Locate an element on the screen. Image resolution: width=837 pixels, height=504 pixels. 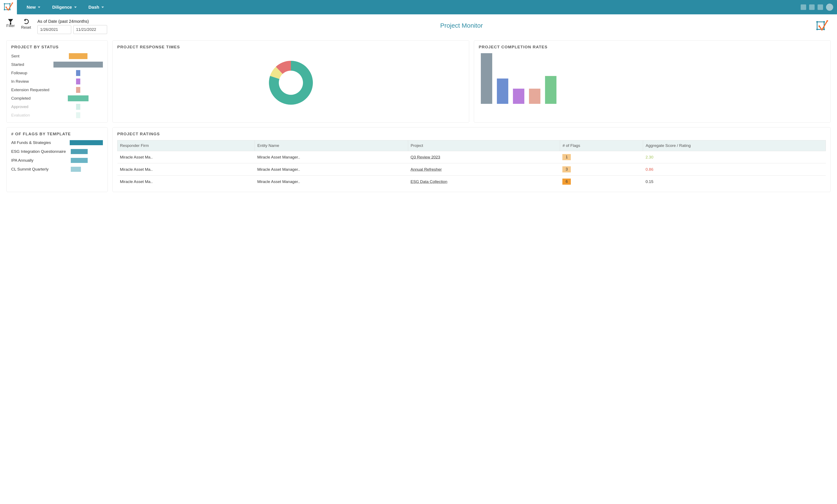
flag-label: ESG Integration Questionnaire is located at coordinates (40, 151).